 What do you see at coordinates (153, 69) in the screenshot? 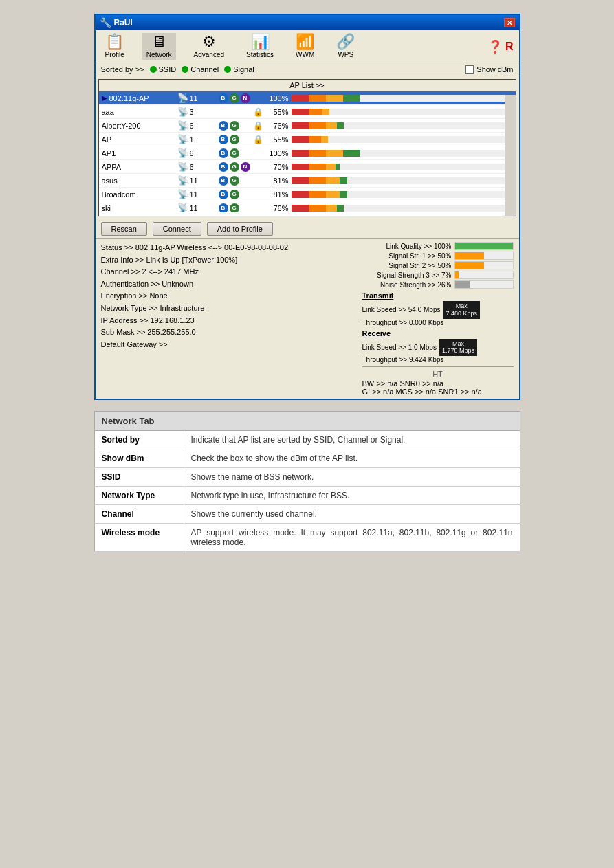
I see `ssid-dot` at bounding box center [153, 69].